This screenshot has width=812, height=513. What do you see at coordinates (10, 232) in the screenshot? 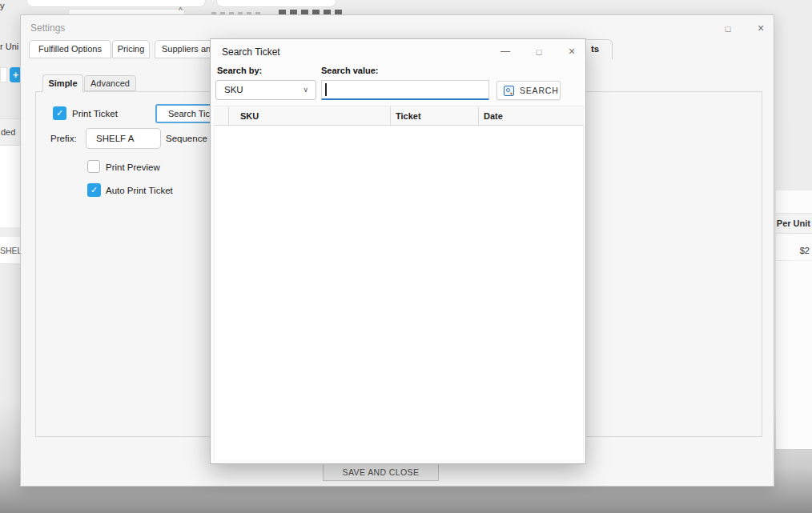
I see `background-row-band` at bounding box center [10, 232].